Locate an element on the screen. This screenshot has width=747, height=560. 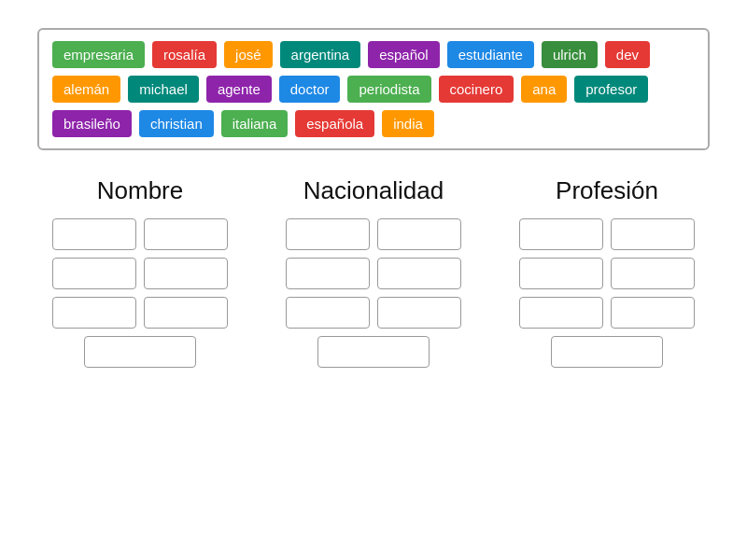
nombre-drop-grid is located at coordinates (140, 293).